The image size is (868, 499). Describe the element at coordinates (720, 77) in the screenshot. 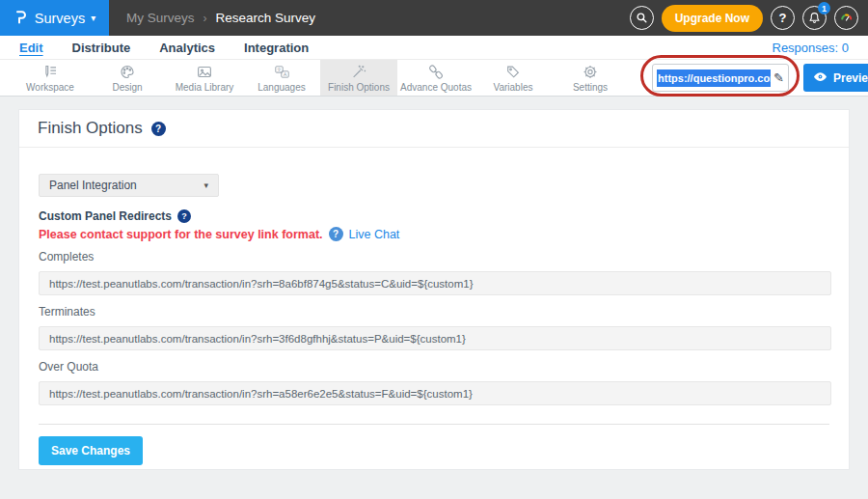

I see `survey-url-field: https://questionpro.com/t/A ✎` at that location.